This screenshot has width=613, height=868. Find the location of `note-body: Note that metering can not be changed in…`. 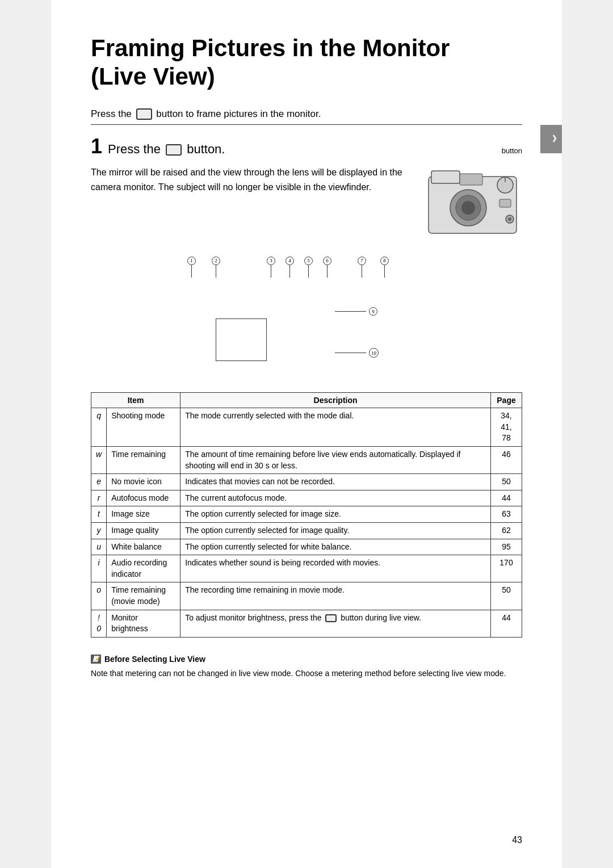

note-body: Note that metering can not be changed in… is located at coordinates (306, 673).